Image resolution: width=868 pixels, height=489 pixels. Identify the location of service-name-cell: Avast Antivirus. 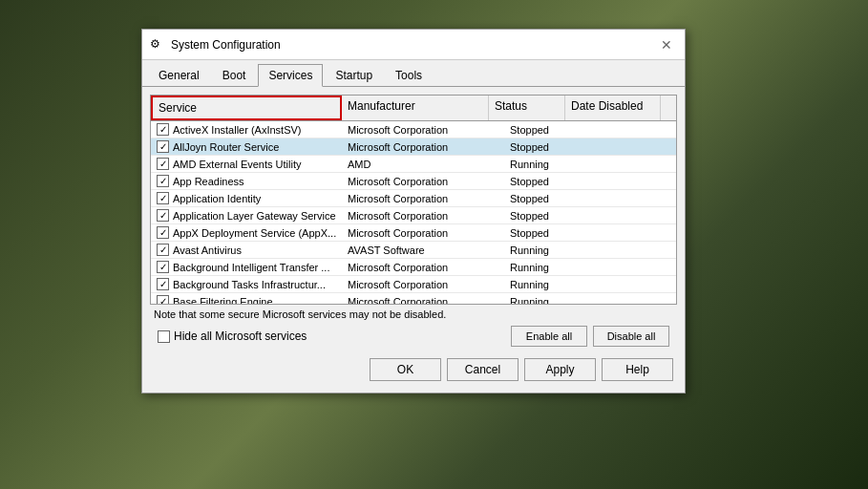
(246, 250).